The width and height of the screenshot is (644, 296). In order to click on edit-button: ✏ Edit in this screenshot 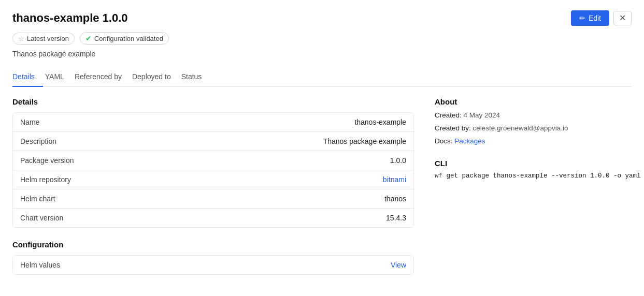, I will do `click(590, 18)`.